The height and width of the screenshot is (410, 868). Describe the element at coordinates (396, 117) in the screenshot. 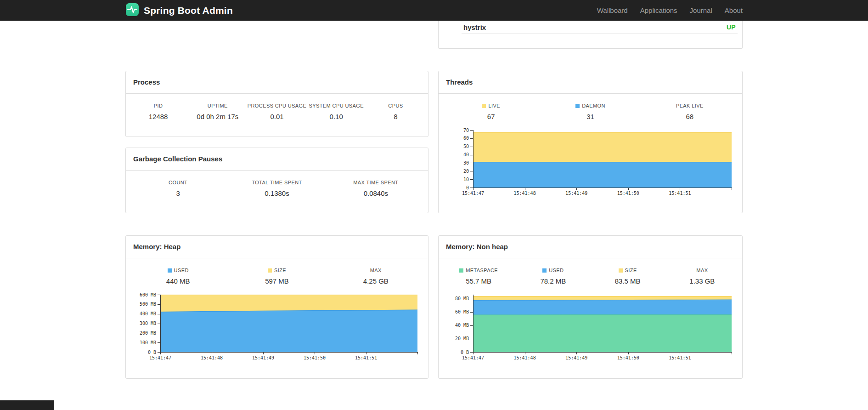

I see `stat-value: 8` at that location.